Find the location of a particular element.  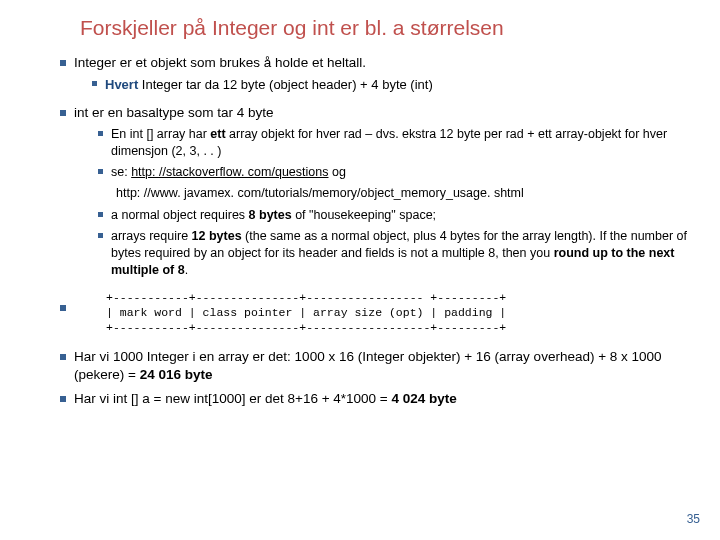

bullet-integer-size: Hvert Integer tar da 12 byte (object hea… is located at coordinates (392, 85).